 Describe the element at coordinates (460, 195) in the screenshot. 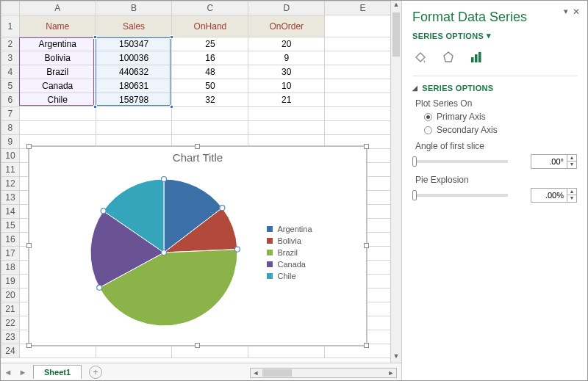

I see `explosion-slider` at that location.